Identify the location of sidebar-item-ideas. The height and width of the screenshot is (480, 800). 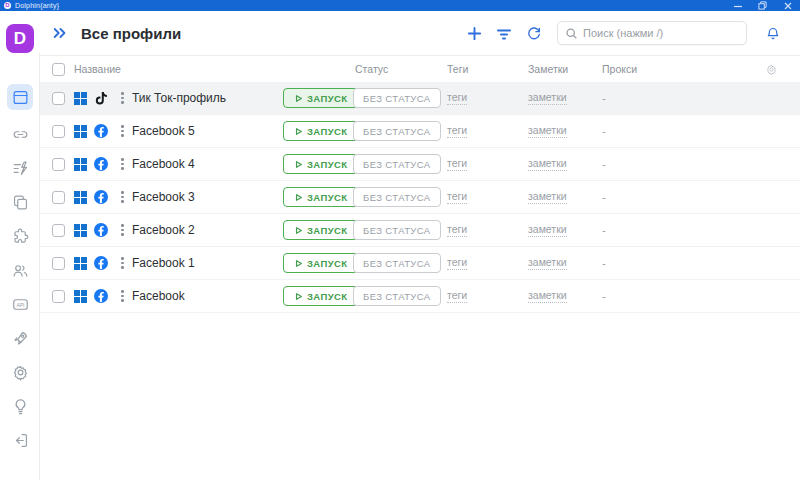
(20, 406).